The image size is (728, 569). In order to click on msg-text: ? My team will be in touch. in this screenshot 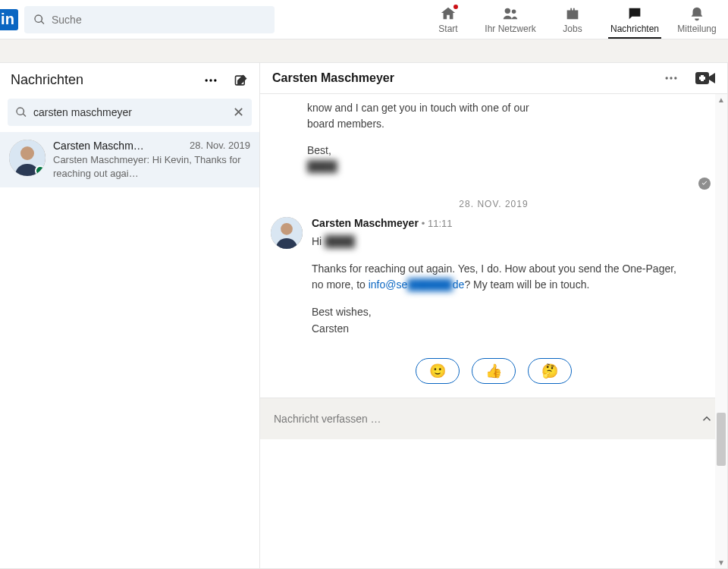, I will do `click(526, 284)`.